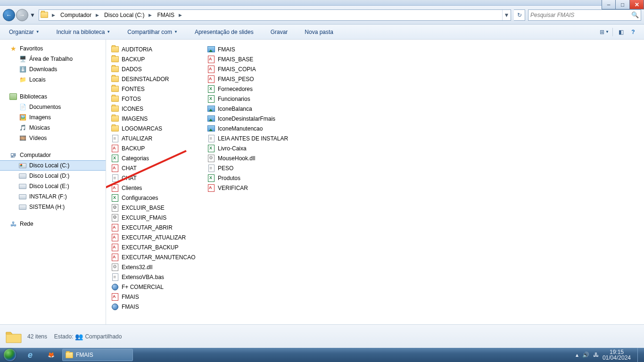  I want to click on file-item: FMAIS_COPIA, so click(251, 69).